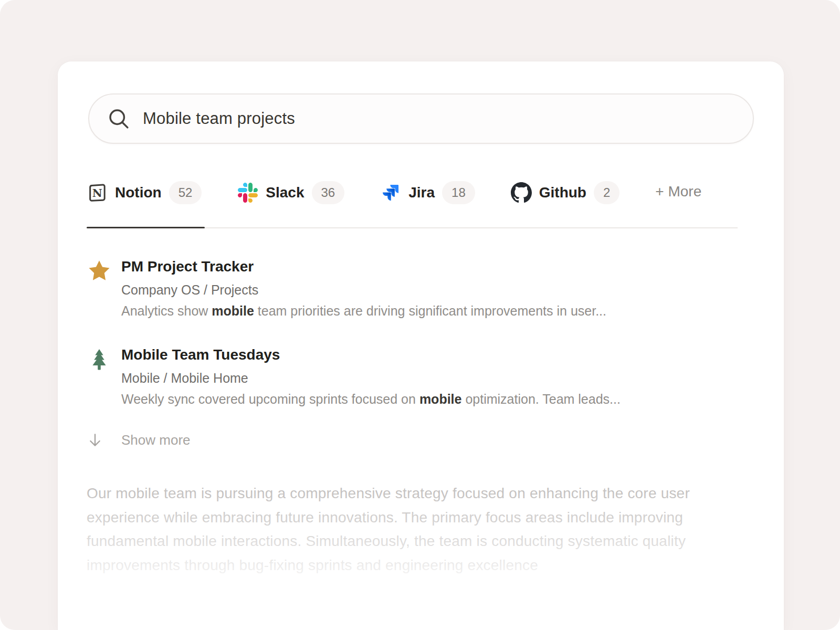 This screenshot has height=630, width=840. What do you see at coordinates (412, 205) in the screenshot?
I see `source-tabs: N Notion 52 Slack 36` at bounding box center [412, 205].